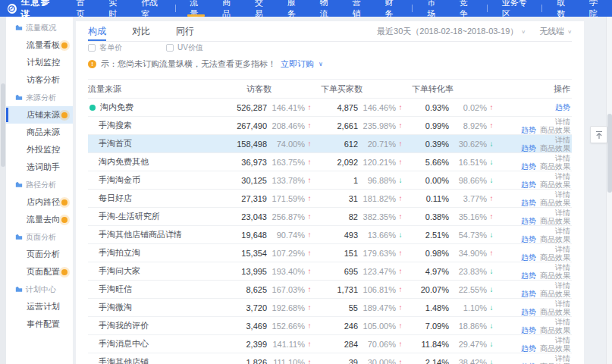 This screenshot has width=612, height=364. Describe the element at coordinates (141, 31) in the screenshot. I see `tab-compare: 对比` at that location.